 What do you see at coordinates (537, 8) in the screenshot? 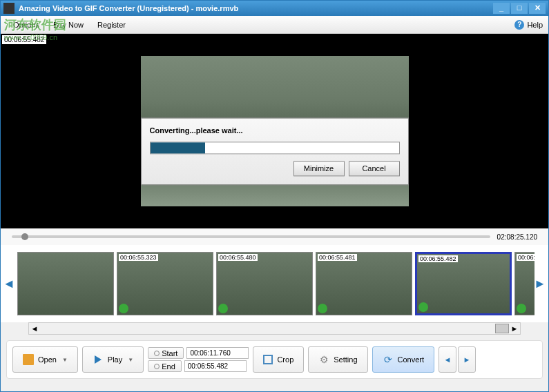
I see `close-window-button: ✕` at bounding box center [537, 8].